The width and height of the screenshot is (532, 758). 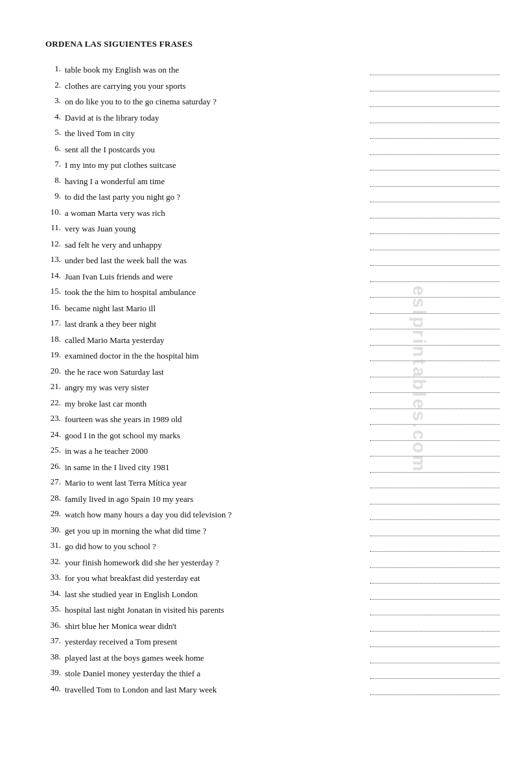 I want to click on item-number: 6., so click(x=55, y=148).